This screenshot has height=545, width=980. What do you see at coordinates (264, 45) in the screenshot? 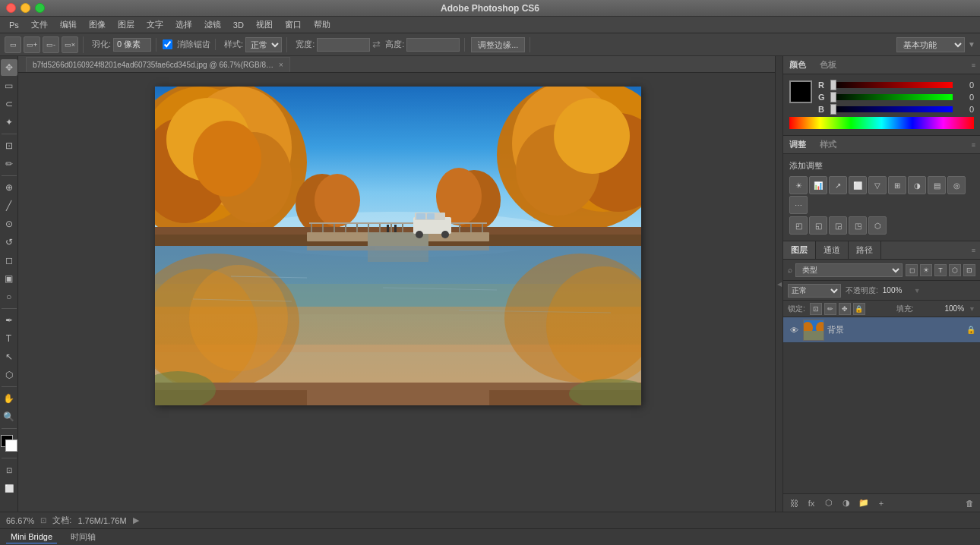
I see `style-select: 正常` at bounding box center [264, 45].